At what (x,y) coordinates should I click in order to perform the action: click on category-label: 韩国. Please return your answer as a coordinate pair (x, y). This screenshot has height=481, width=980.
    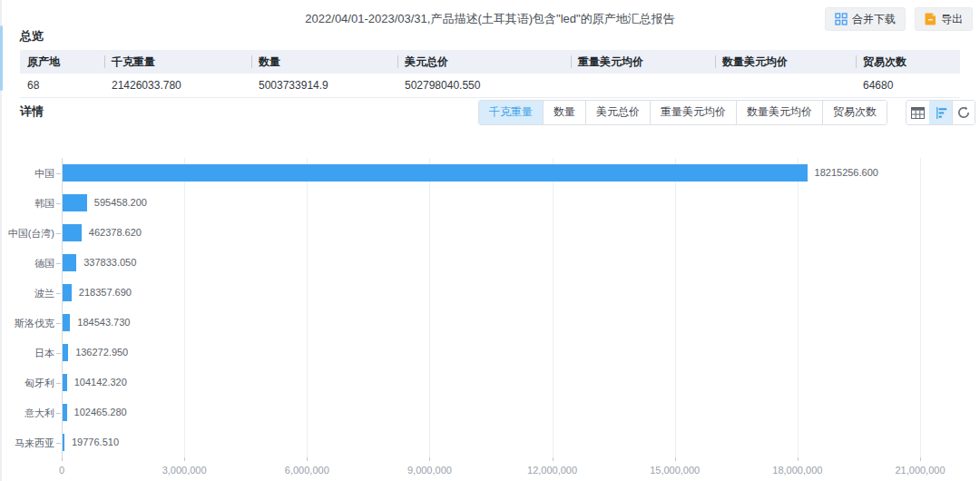
    Looking at the image, I should click on (27, 203).